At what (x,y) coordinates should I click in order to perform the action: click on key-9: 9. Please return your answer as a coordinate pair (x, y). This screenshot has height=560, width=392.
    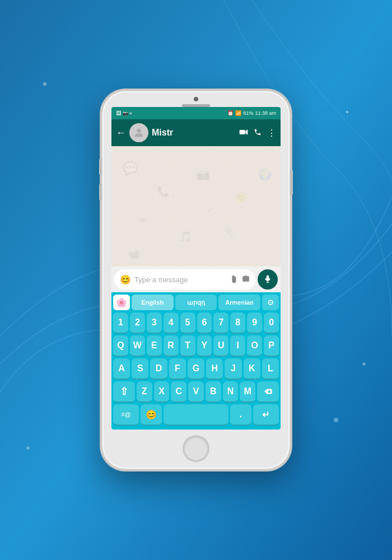
    Looking at the image, I should click on (254, 323).